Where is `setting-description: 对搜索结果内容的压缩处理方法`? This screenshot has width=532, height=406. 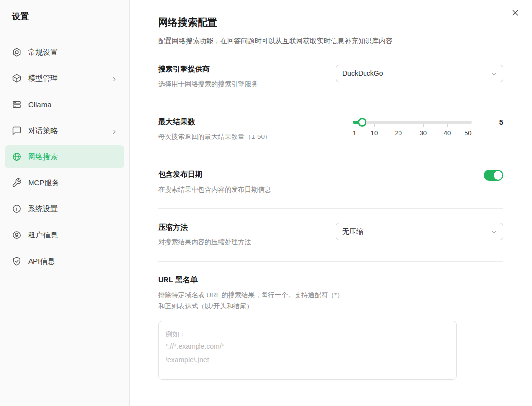
setting-description: 对搜索结果内容的压缩处理方法 is located at coordinates (205, 242).